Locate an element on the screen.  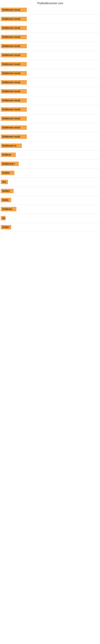
list-item: Bottlenec is located at coordinates (50, 210).